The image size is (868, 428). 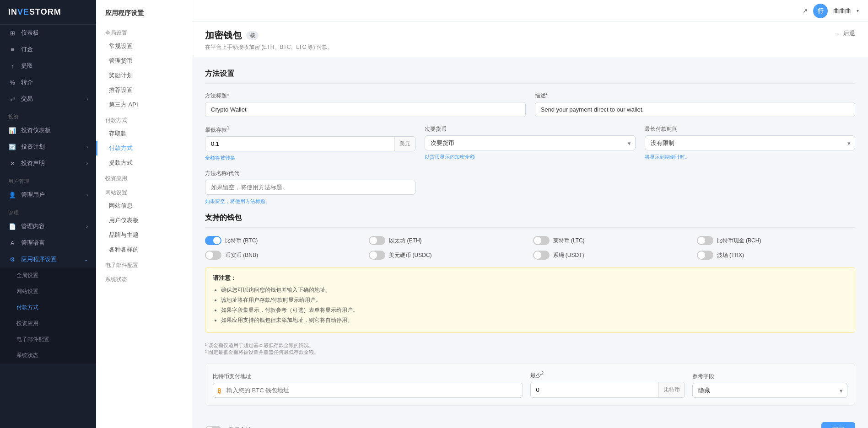 I want to click on btc-ref-select: 隐藏 显示 必填, so click(x=770, y=391).